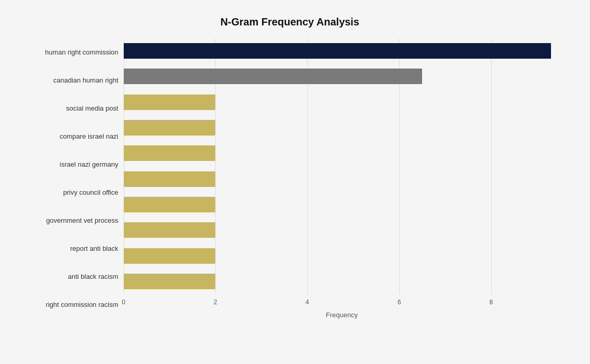  I want to click on x-tick: 8, so click(492, 302).